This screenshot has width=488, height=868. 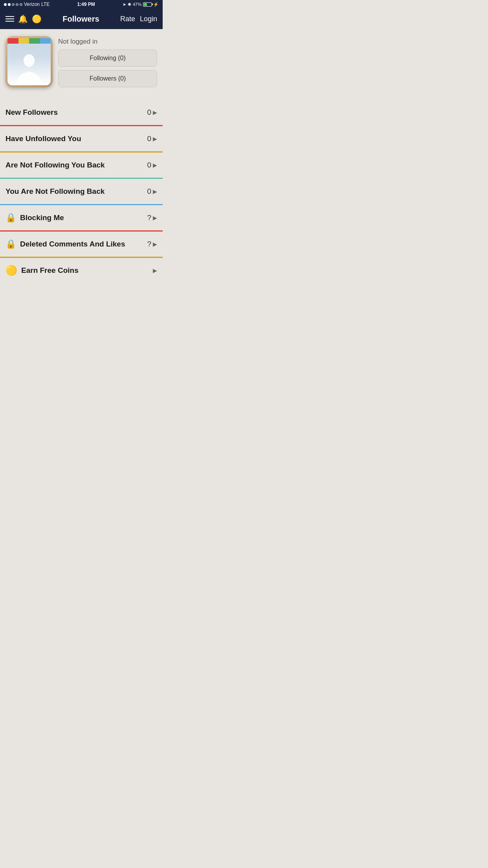 I want to click on blocking-me-label: Blocking Me, so click(x=83, y=218).